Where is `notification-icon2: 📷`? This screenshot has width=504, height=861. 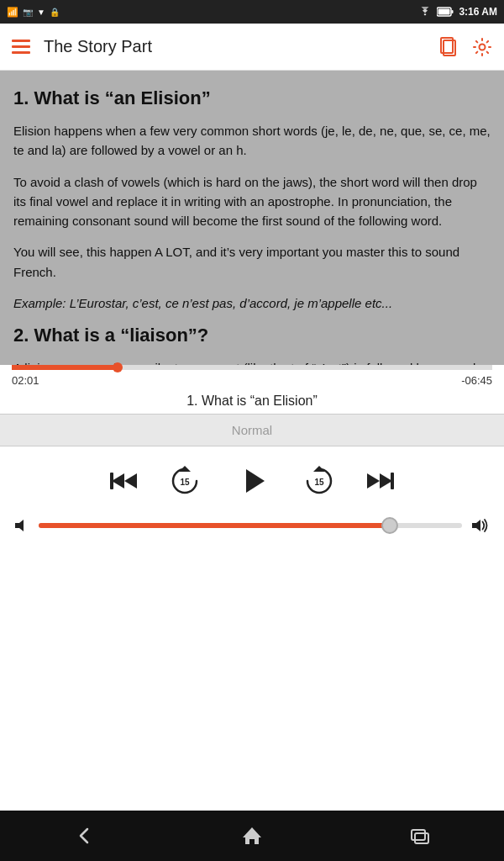
notification-icon2: 📷 is located at coordinates (28, 12).